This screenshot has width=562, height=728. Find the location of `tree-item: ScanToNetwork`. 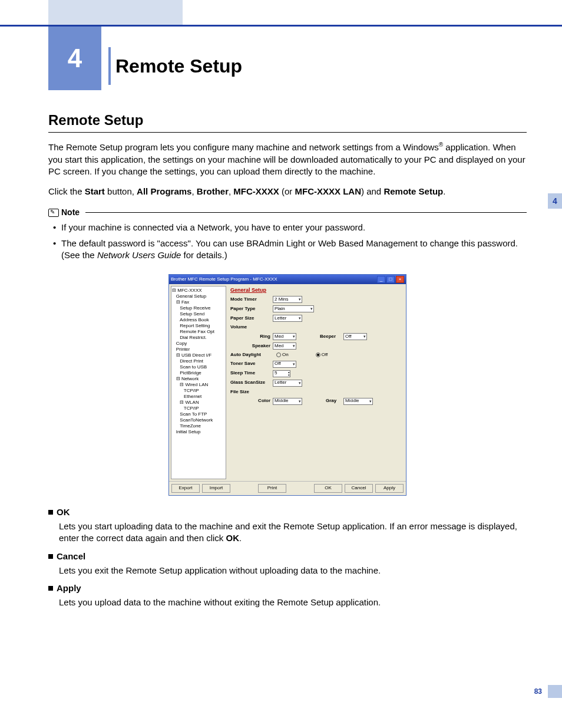

tree-item: ScanToNetwork is located at coordinates (196, 420).